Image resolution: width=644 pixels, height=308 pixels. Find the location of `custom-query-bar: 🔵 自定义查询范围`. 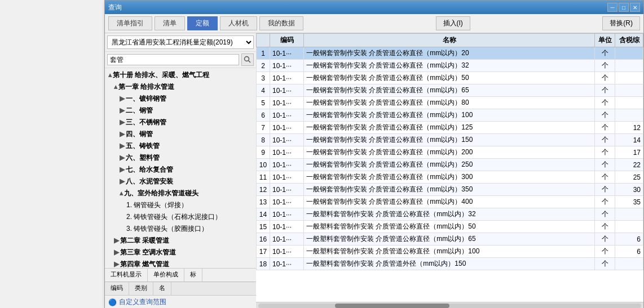

custom-query-bar: 🔵 自定义查询范围 is located at coordinates (180, 302).